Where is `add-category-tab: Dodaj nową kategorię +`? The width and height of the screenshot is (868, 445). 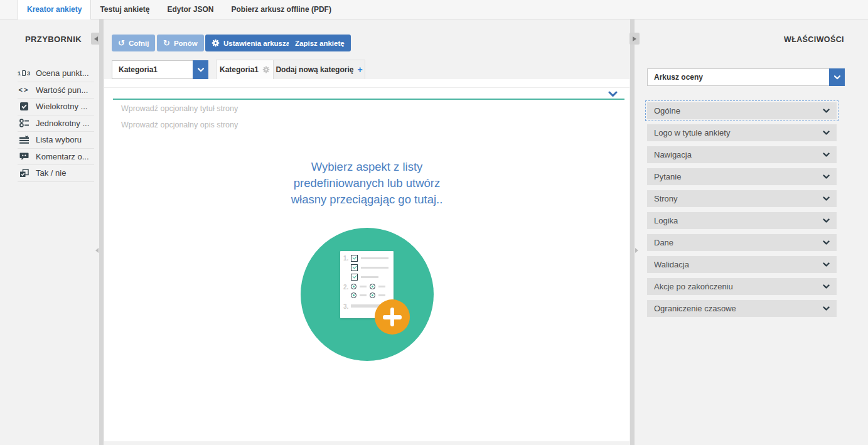
add-category-tab: Dodaj nową kategorię + is located at coordinates (319, 69).